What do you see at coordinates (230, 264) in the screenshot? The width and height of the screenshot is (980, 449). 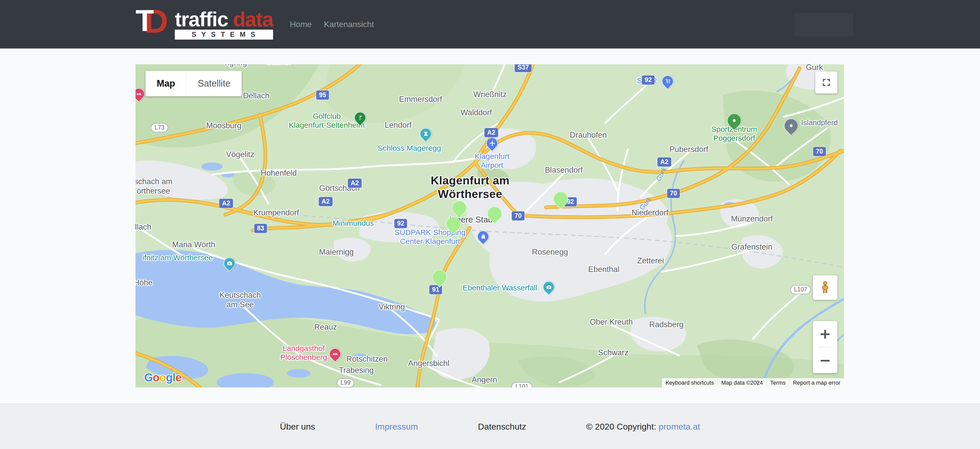 I see `reifnitz-camera-pin` at bounding box center [230, 264].